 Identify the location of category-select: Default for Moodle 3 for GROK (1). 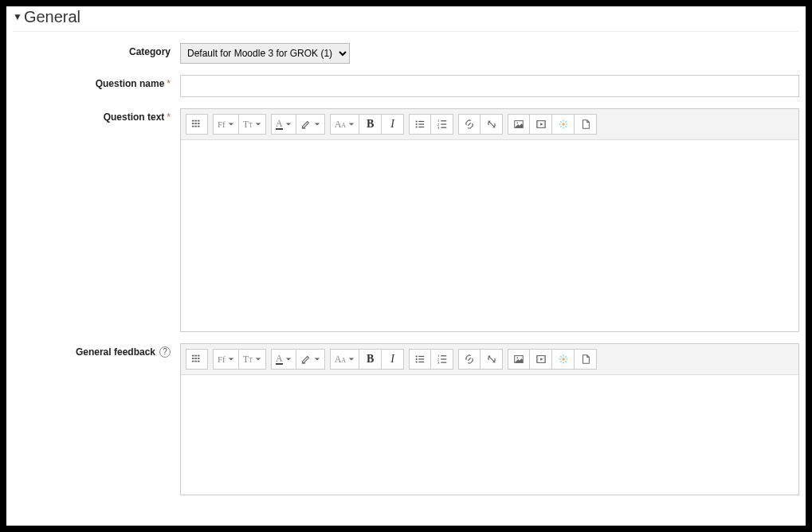
(265, 53).